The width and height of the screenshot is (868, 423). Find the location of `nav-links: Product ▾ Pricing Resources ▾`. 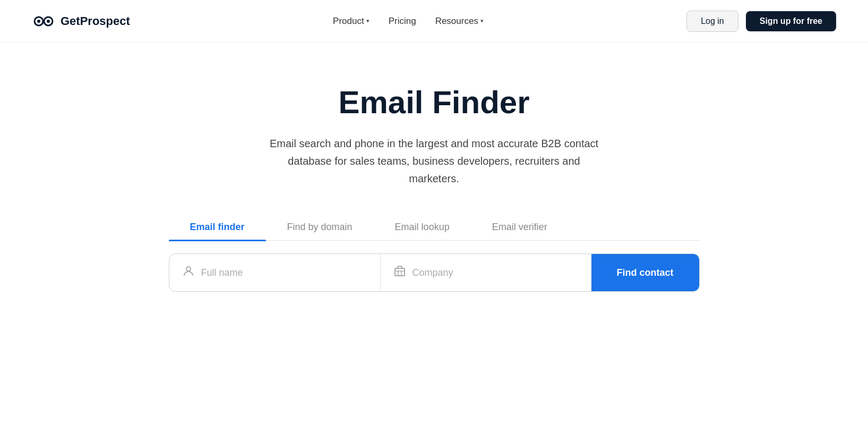

nav-links: Product ▾ Pricing Resources ▾ is located at coordinates (408, 21).